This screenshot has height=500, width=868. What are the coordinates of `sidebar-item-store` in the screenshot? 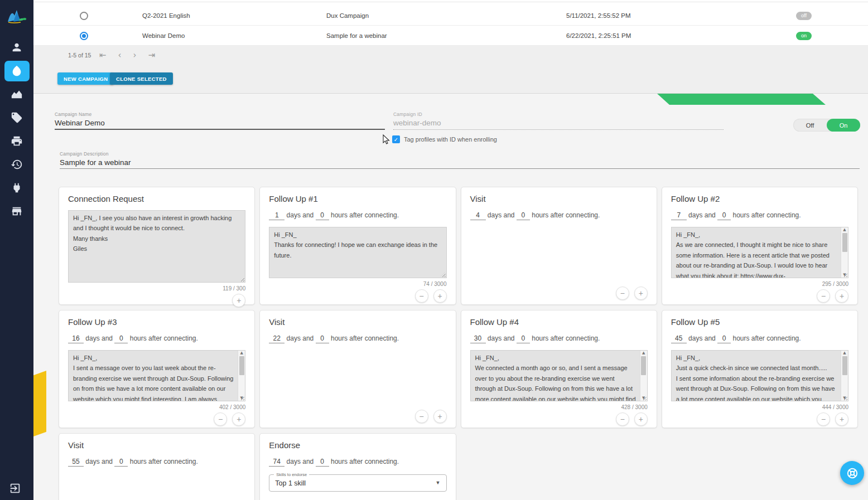 It's located at (17, 211).